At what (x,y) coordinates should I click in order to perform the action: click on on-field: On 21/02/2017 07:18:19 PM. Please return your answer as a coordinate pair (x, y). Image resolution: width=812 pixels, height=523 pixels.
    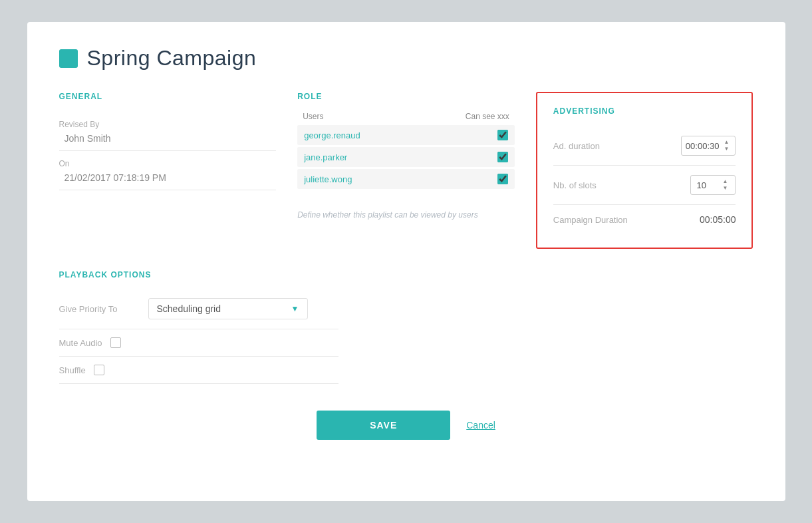
    Looking at the image, I should click on (168, 170).